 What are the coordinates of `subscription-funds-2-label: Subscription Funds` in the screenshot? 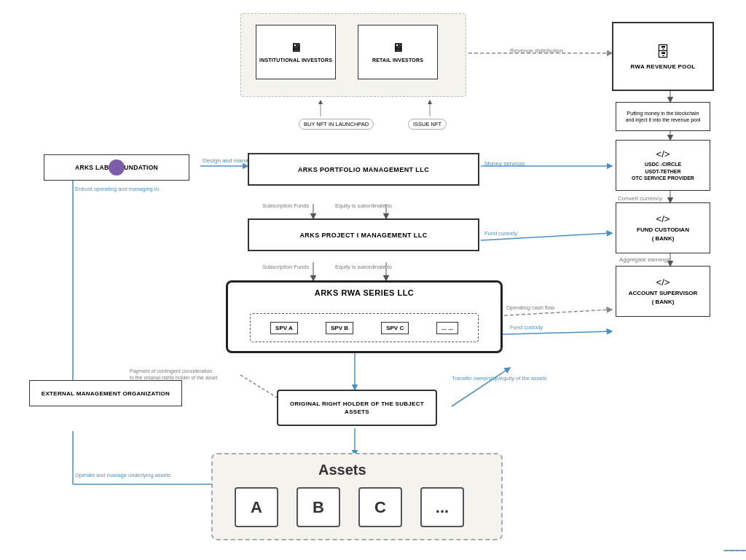 It's located at (286, 267).